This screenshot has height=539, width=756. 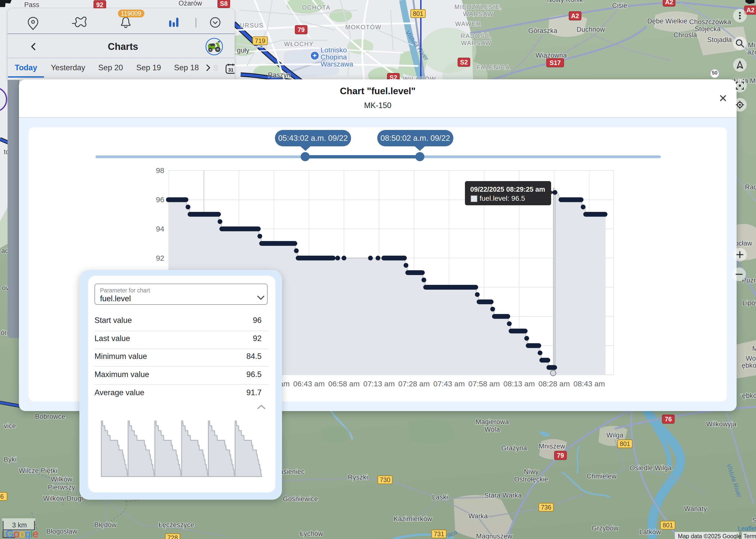 I want to click on svg-text: Wola, so click(x=492, y=429).